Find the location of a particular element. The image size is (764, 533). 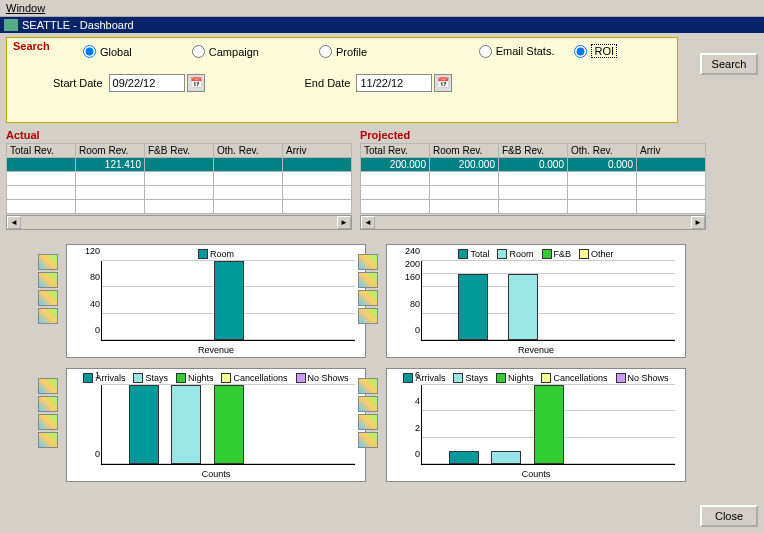

radio-roi-label: ROI is located at coordinates (604, 51).